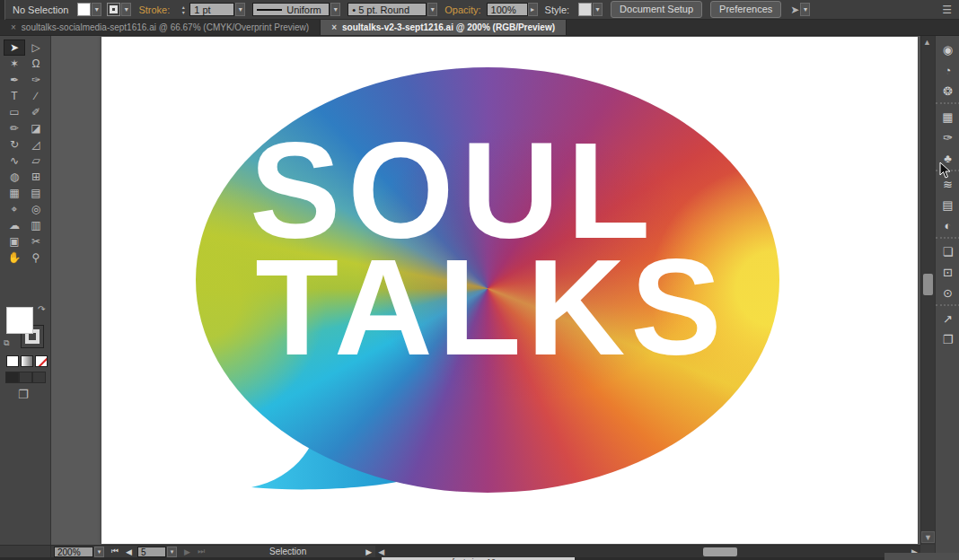  What do you see at coordinates (187, 552) in the screenshot?
I see `next-artboard-button: ▶` at bounding box center [187, 552].